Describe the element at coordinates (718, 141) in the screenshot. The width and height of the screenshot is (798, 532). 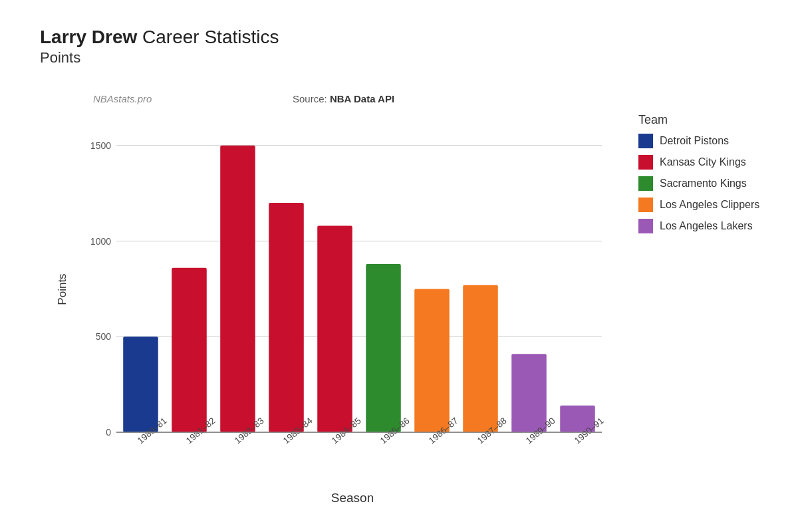
I see `legend-item: Detroit Pistons` at that location.